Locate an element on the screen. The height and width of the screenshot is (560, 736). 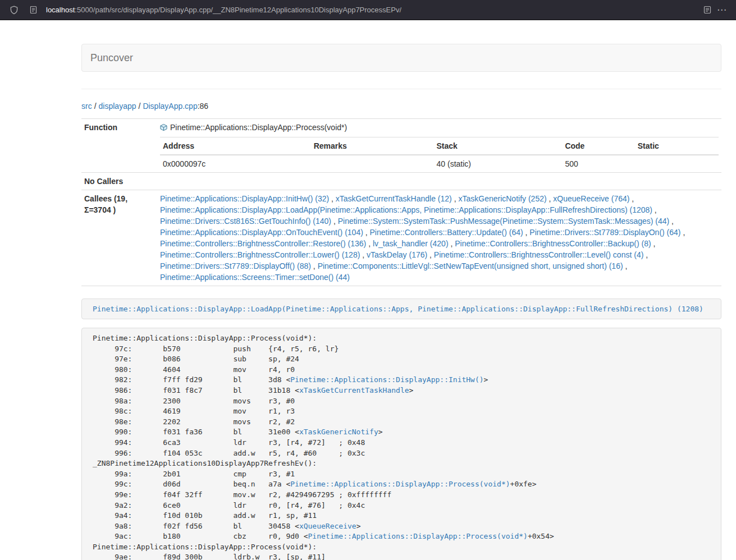
function-name: Pinetime::Applications::DisplayApp::Proc… is located at coordinates (258, 127).